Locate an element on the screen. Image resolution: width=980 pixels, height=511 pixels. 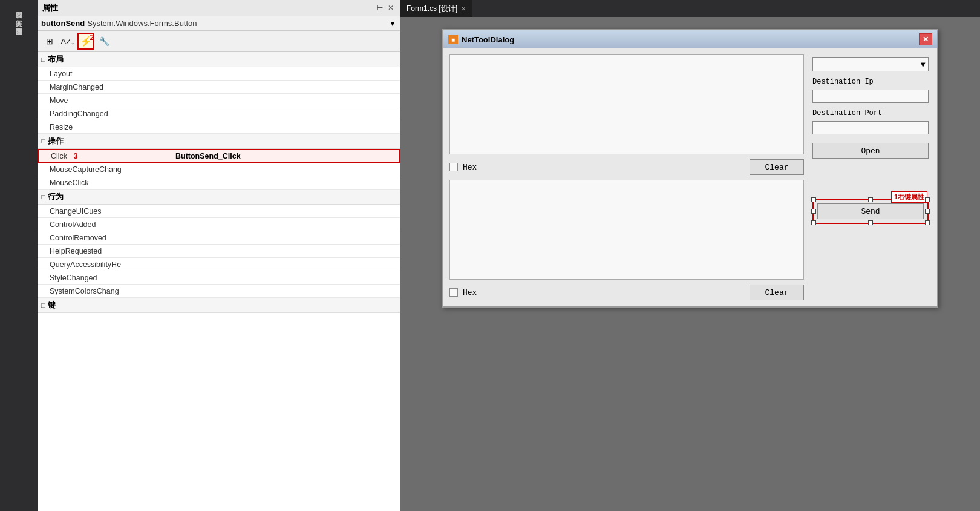
prop-row-mouseclick: MouseClick is located at coordinates (219, 183).